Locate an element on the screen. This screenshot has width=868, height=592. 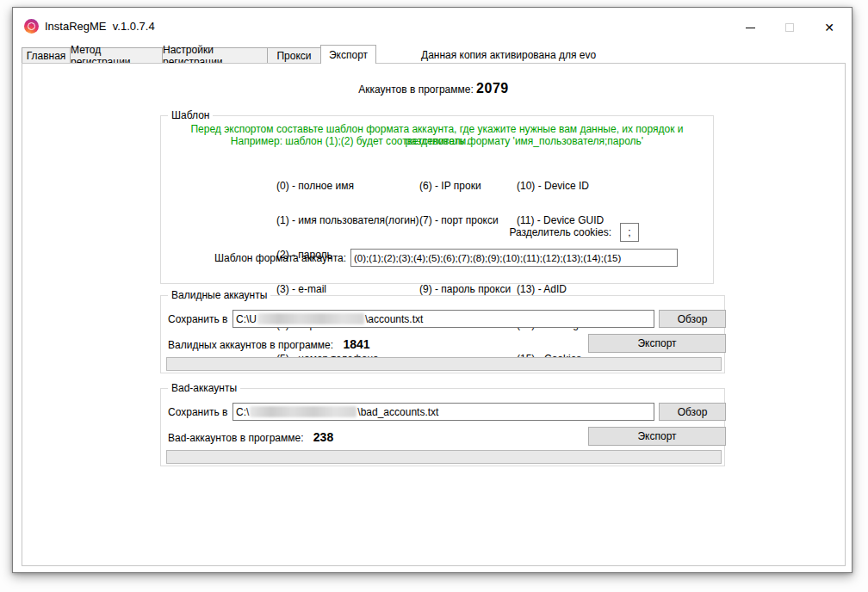
valid-export-progressbar is located at coordinates (444, 364).